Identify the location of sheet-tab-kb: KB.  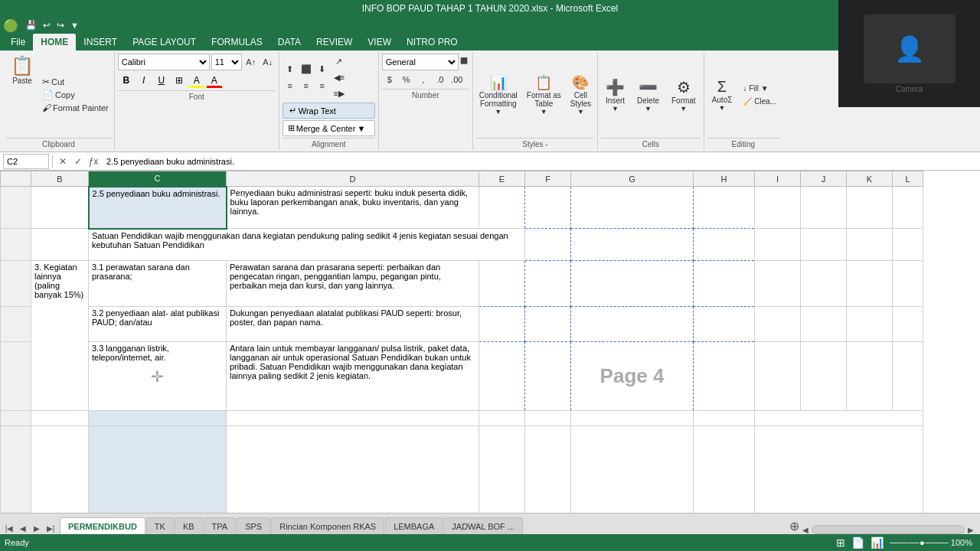
(188, 526).